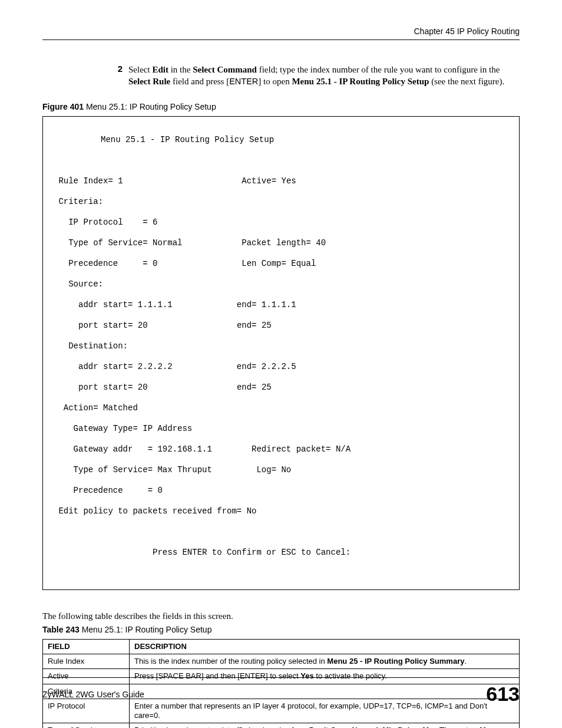 The image size is (562, 728). I want to click on table-row: Type of Service Prioritize incoming netw…, so click(282, 726).